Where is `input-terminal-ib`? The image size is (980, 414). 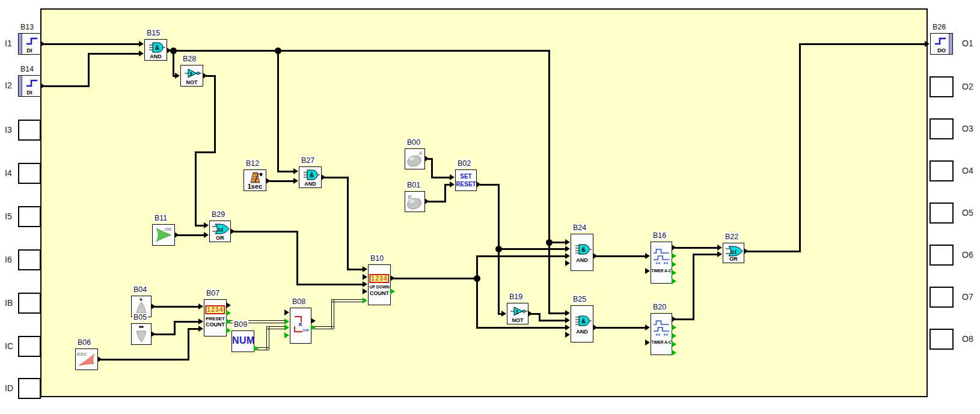 input-terminal-ib is located at coordinates (29, 303).